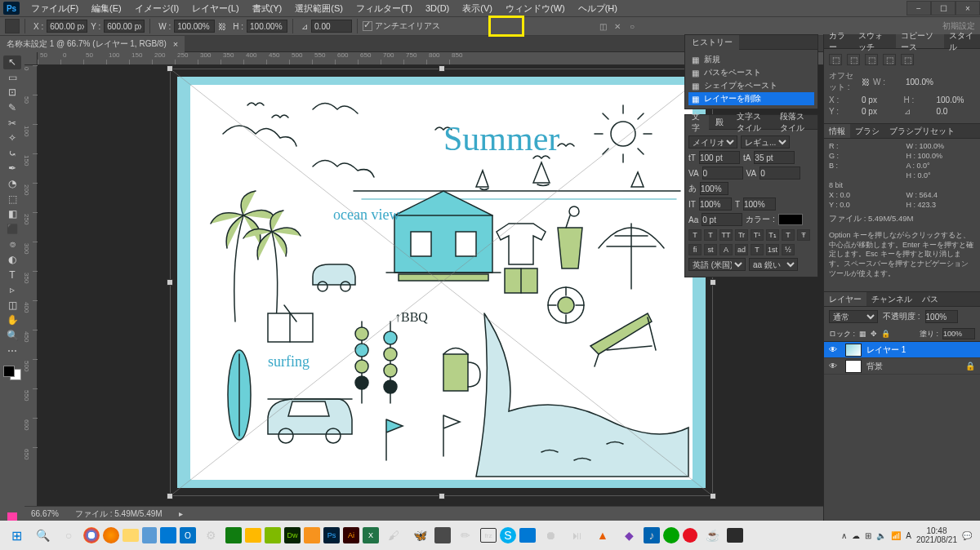 This screenshot has width=980, height=550. Describe the element at coordinates (194, 26) in the screenshot. I see `w-field` at that location.